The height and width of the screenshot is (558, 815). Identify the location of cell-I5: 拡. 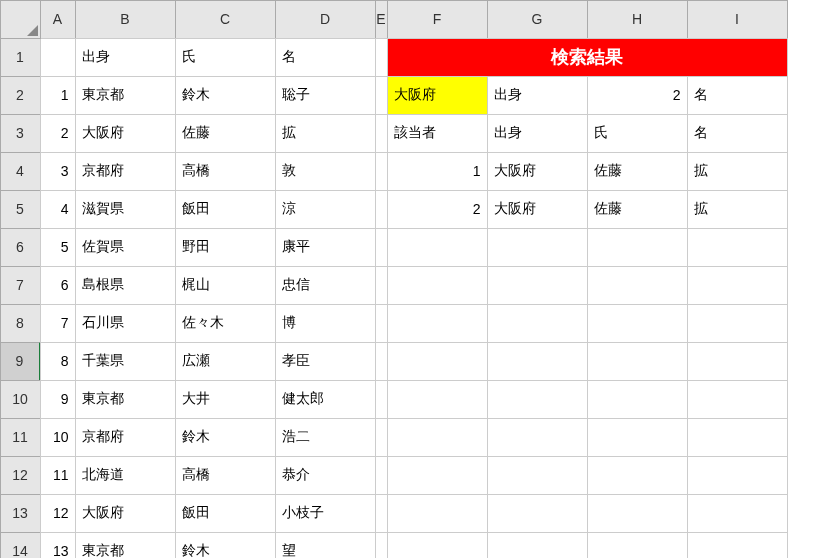
(738, 210).